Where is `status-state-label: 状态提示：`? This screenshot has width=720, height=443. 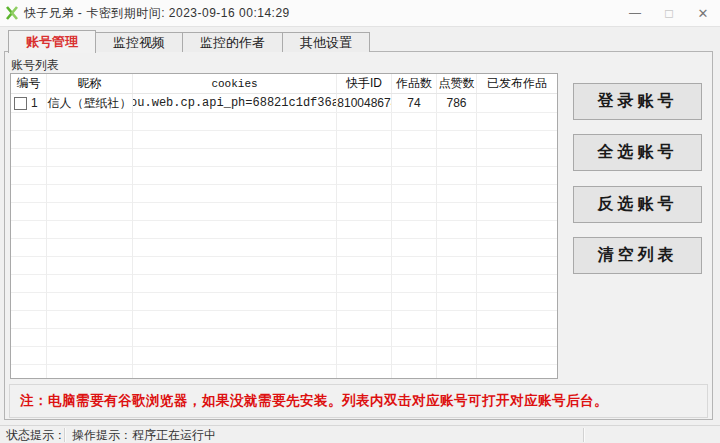 status-state-label: 状态提示： is located at coordinates (32, 435).